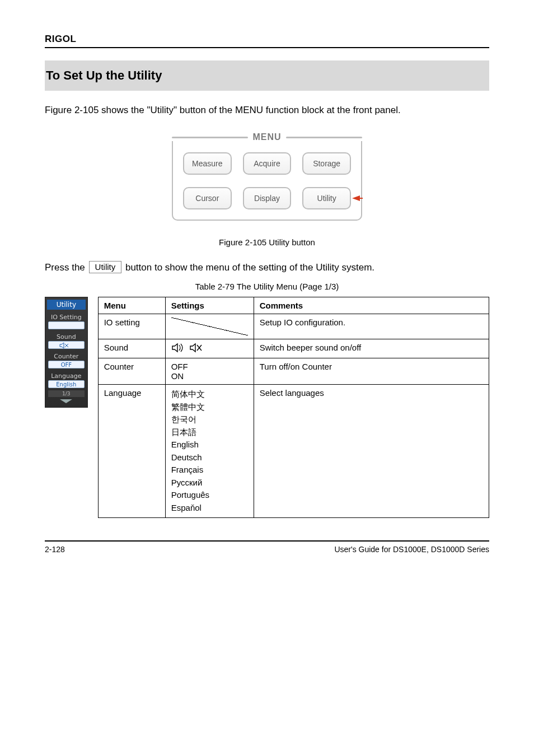 This screenshot has width=534, height=756. What do you see at coordinates (209, 508) in the screenshot?
I see `lang-opt: Espaňol` at bounding box center [209, 508].